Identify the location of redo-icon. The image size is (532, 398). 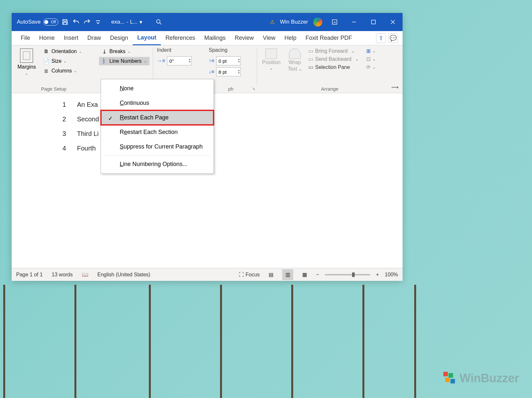
(87, 22).